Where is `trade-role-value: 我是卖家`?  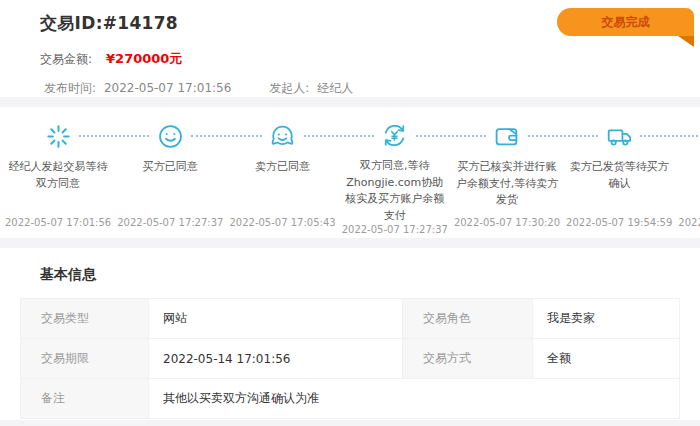 trade-role-value: 我是卖家 is located at coordinates (606, 319).